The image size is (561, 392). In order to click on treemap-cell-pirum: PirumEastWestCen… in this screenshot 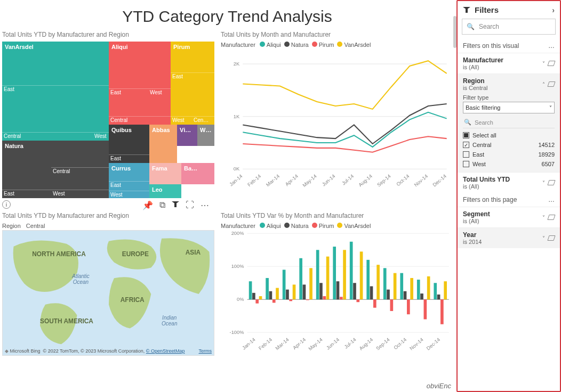, I will do `click(193, 83)`.